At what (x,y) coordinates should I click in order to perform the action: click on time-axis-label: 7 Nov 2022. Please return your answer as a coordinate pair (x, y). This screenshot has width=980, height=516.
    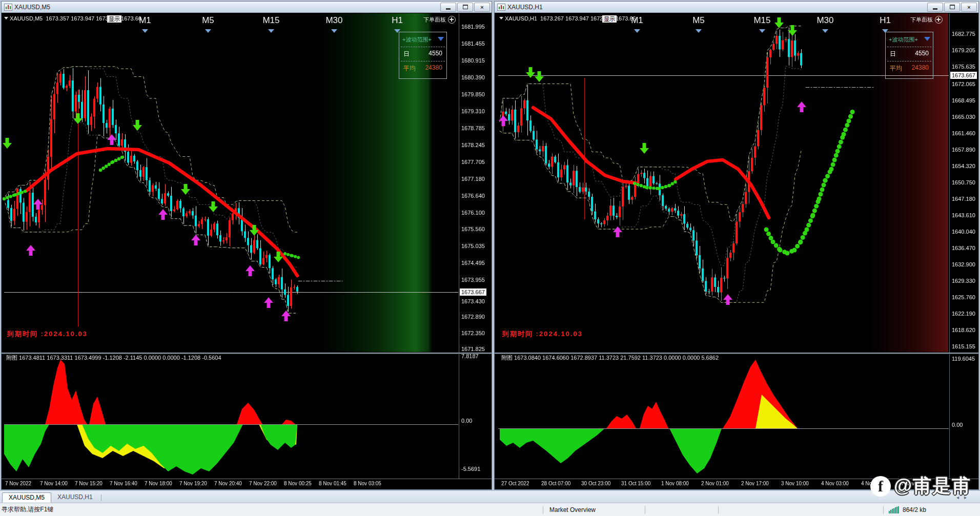
    Looking at the image, I should click on (18, 484).